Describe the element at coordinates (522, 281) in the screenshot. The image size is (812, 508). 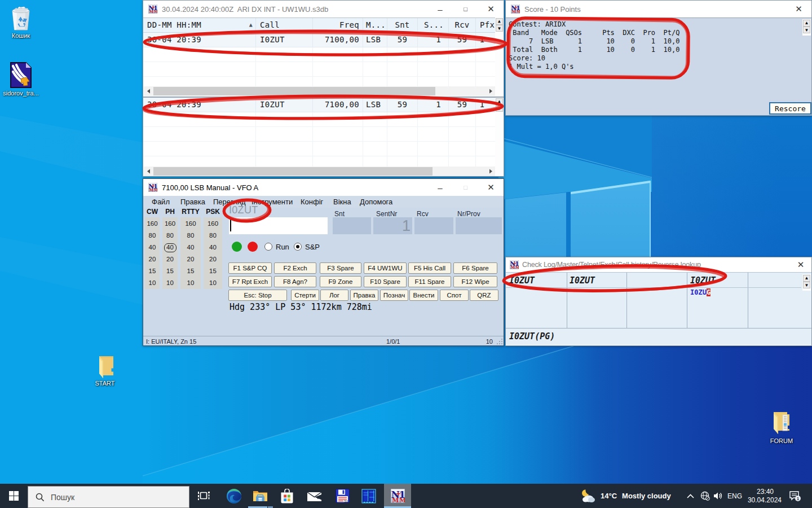
I see `check-log-call: I0ZUT` at that location.